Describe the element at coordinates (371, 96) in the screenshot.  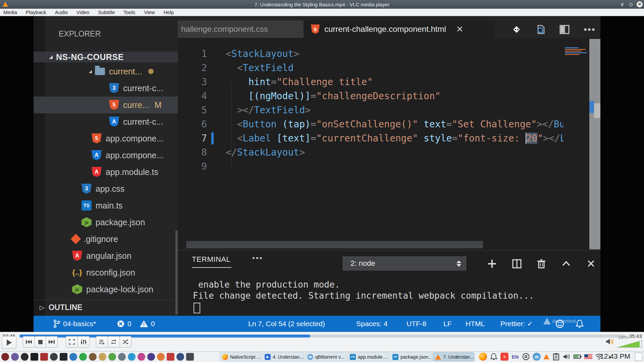
I see `code-line-4: 4 [(ngModel)]="challengeDescription"` at that location.